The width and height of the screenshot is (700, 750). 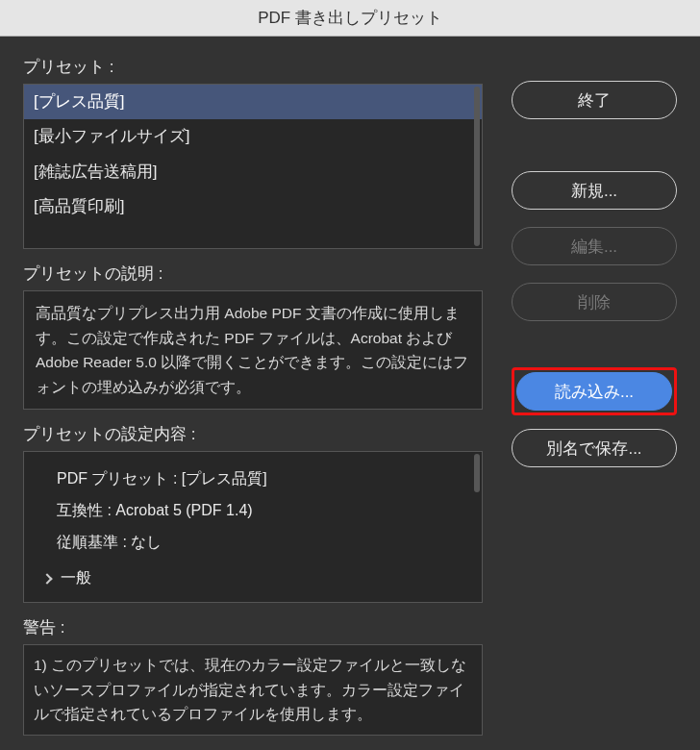 I want to click on warnings-label: 警告 :, so click(x=253, y=627).